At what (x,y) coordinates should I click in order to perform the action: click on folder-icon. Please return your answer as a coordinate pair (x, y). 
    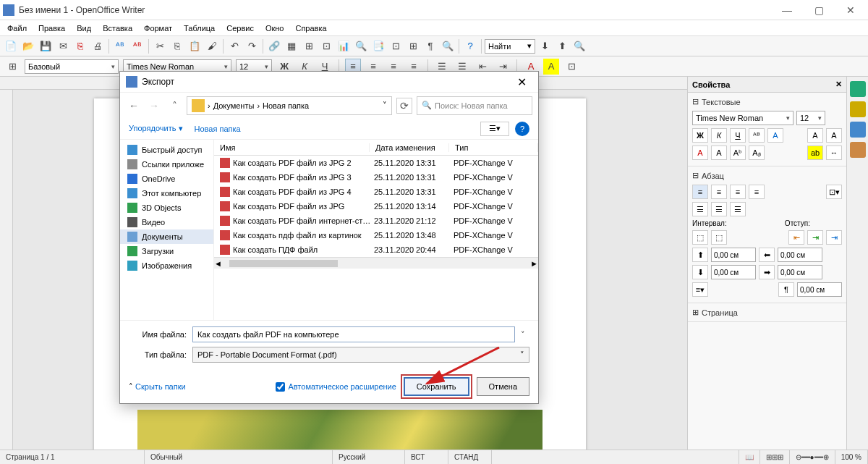
    Looking at the image, I should click on (198, 106).